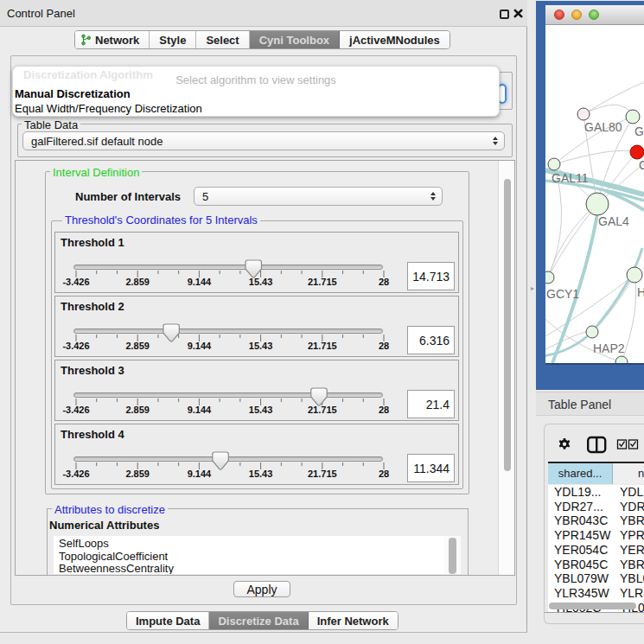  I want to click on svg-text: HAP2, so click(609, 348).